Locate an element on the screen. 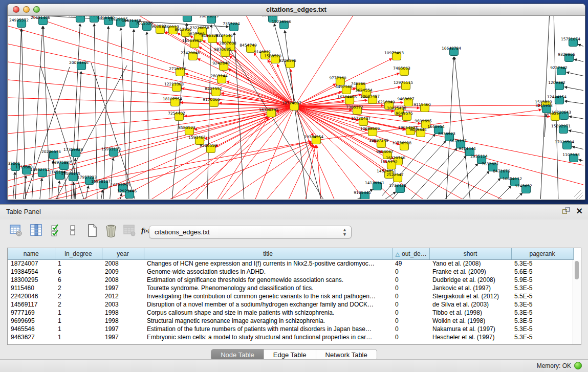  table-row: 946554611997Estimation of the future num… is located at coordinates (291, 329).